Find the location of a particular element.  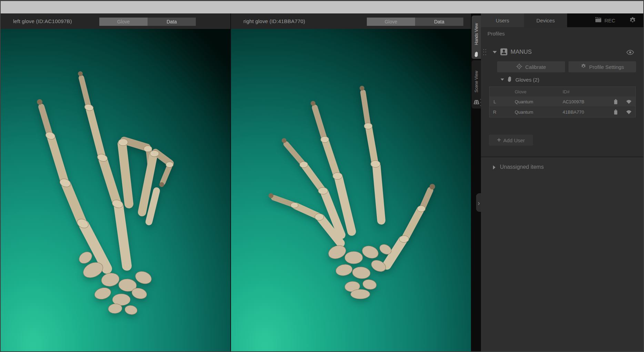

unassigned-items-label: Unassigned items is located at coordinates (522, 167).